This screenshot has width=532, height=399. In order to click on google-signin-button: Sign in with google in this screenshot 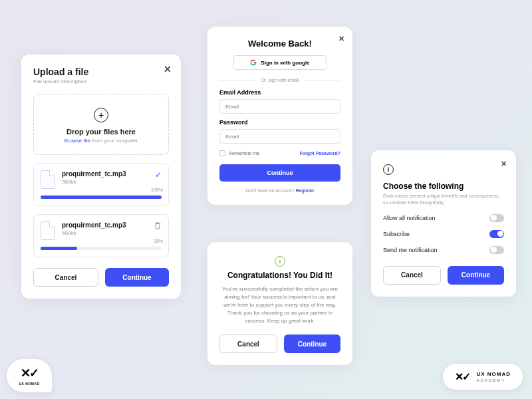, I will do `click(280, 63)`.